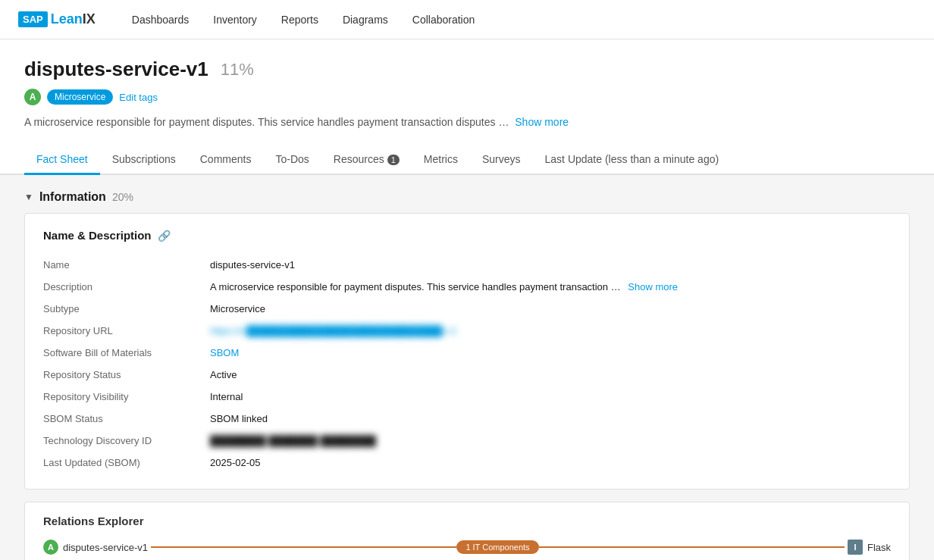  Describe the element at coordinates (33, 20) in the screenshot. I see `sap-logo: SAP` at that location.